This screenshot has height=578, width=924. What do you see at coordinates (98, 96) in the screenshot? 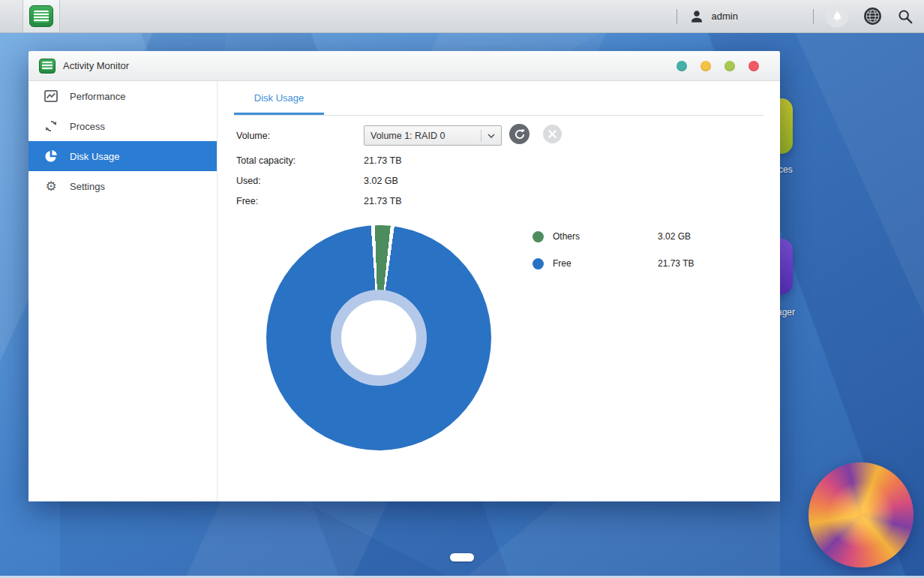
I see `sidebar-item-label: Performance` at bounding box center [98, 96].